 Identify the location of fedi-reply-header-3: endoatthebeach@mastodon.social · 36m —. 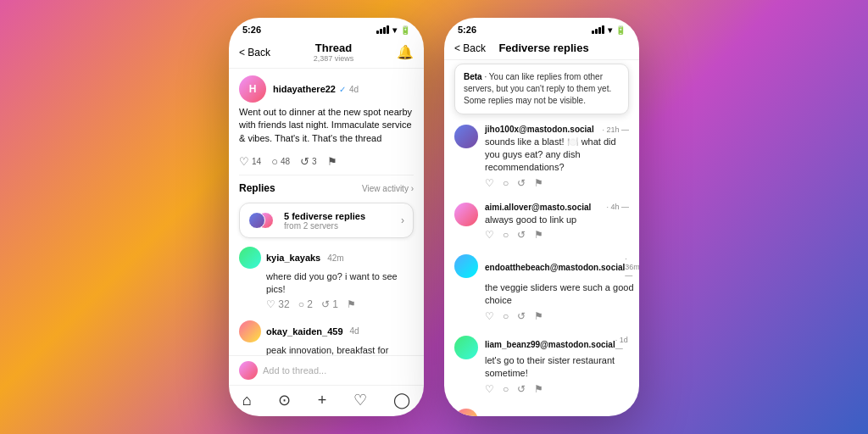
(562, 267).